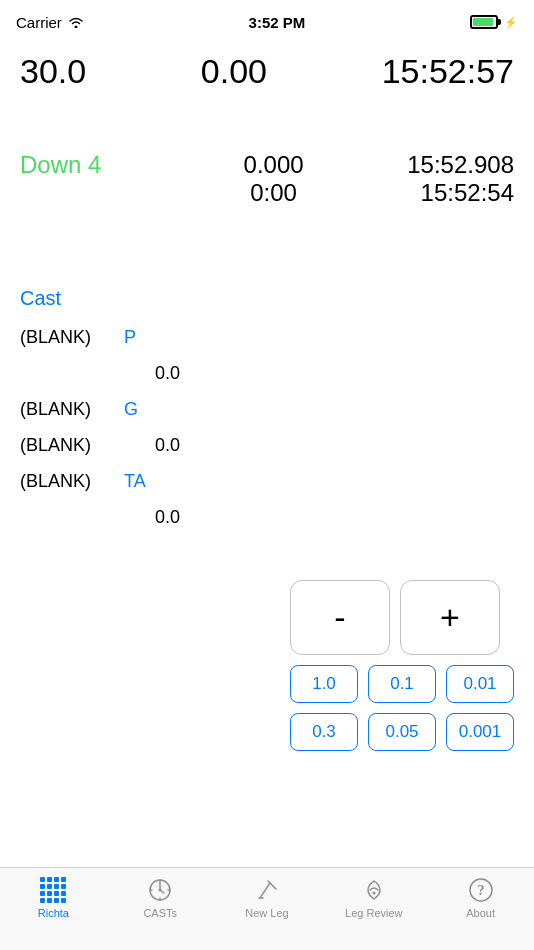 The width and height of the screenshot is (534, 950). I want to click on tab-about: ? About, so click(480, 898).